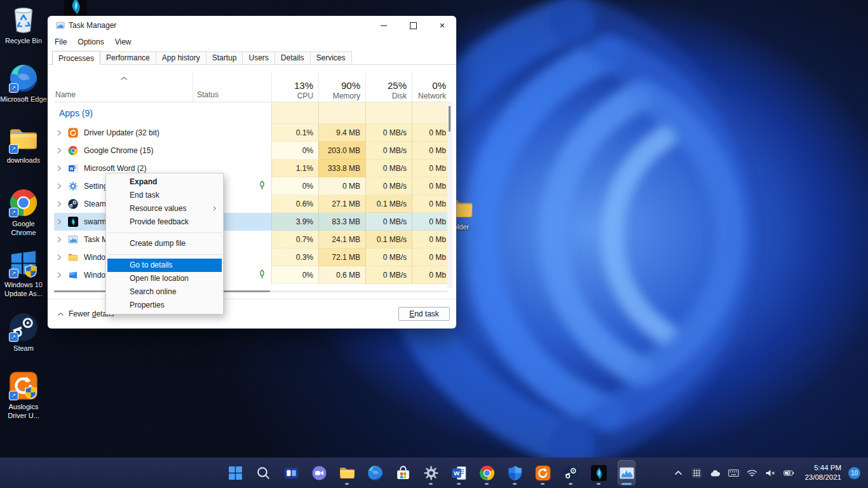 The image size is (868, 488). Describe the element at coordinates (24, 273) in the screenshot. I see `desktop-icon-windows-10-update-as-: ↗Windows 10 Update As...` at that location.